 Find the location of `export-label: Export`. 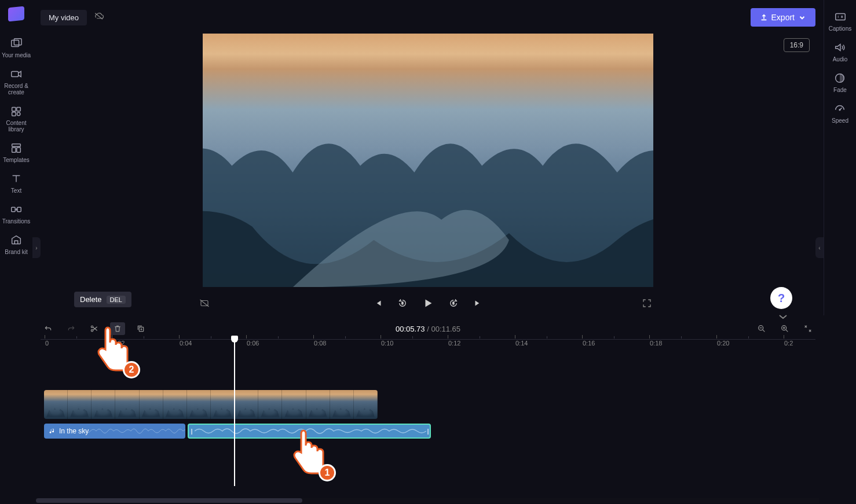

export-label: Export is located at coordinates (783, 17).